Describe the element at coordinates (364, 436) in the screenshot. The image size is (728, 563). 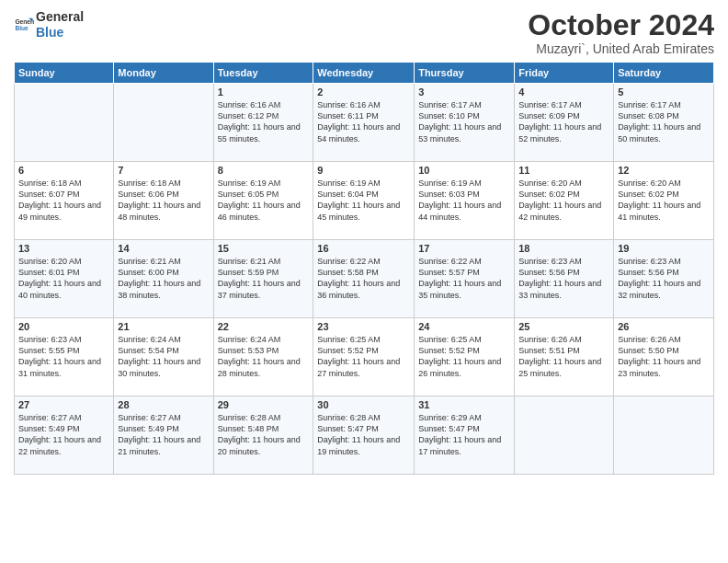
I see `day-cell: 30Sunrise: 6:28 AM Sunset: 5:47 PM Dayli…` at that location.